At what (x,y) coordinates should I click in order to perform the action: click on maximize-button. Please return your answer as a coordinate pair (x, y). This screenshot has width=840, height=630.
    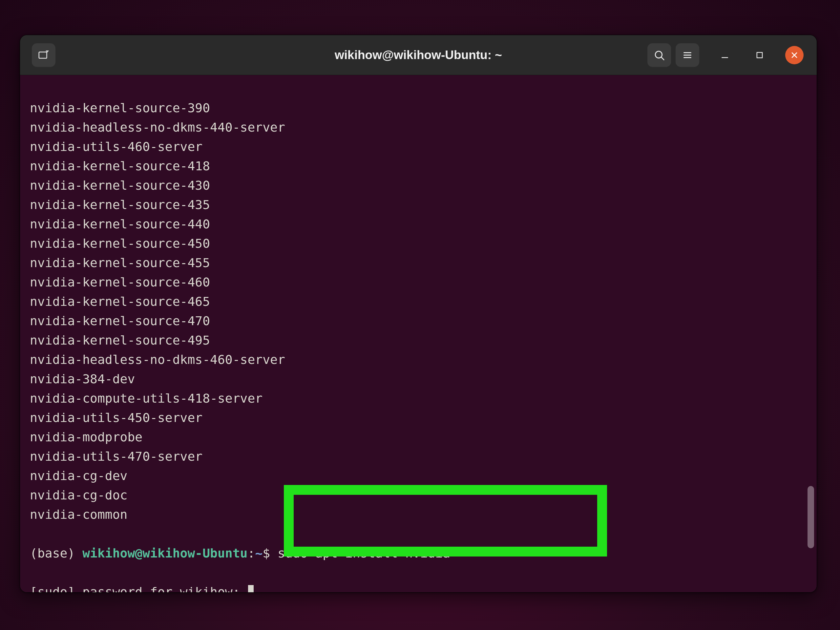
    Looking at the image, I should click on (759, 55).